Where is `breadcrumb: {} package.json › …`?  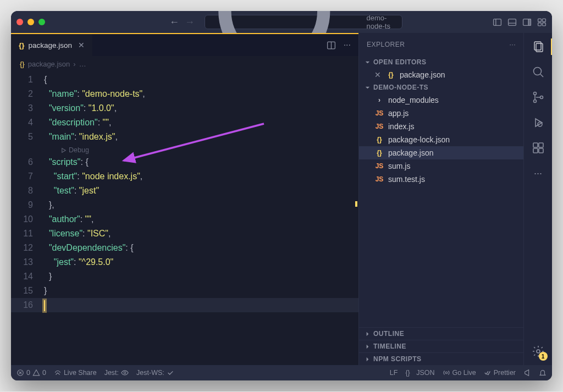 breadcrumb: {} package.json › … is located at coordinates (185, 64).